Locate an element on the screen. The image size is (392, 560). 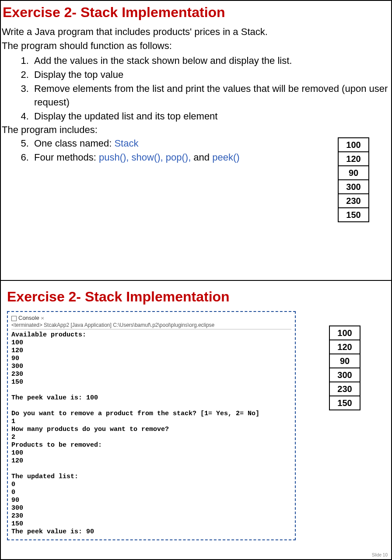
slide-number: Slide 10 is located at coordinates (380, 555).